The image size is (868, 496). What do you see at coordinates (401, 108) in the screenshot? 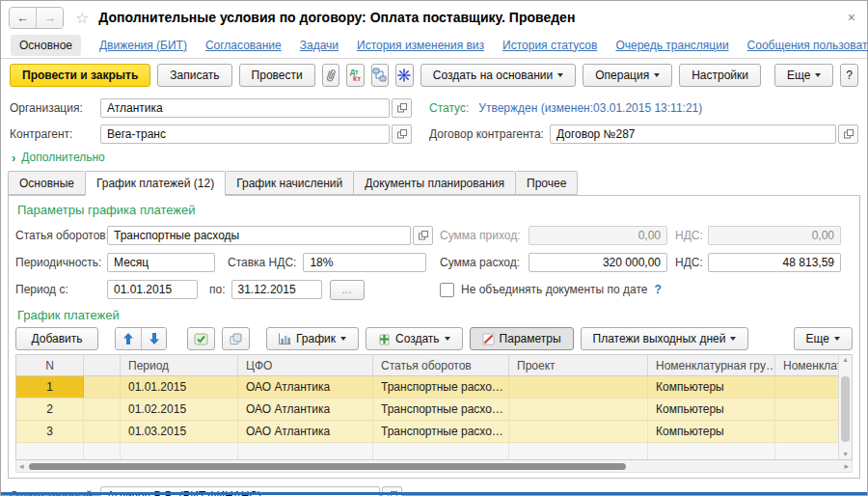
I see `organization-choose-button` at bounding box center [401, 108].